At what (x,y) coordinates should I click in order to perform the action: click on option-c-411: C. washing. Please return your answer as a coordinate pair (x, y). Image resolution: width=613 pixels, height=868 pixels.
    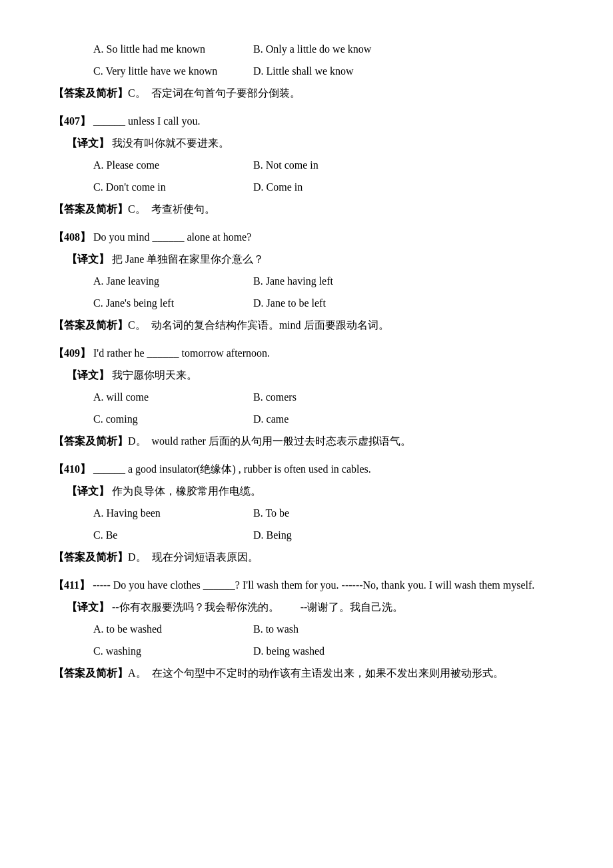
    Looking at the image, I should click on (160, 652).